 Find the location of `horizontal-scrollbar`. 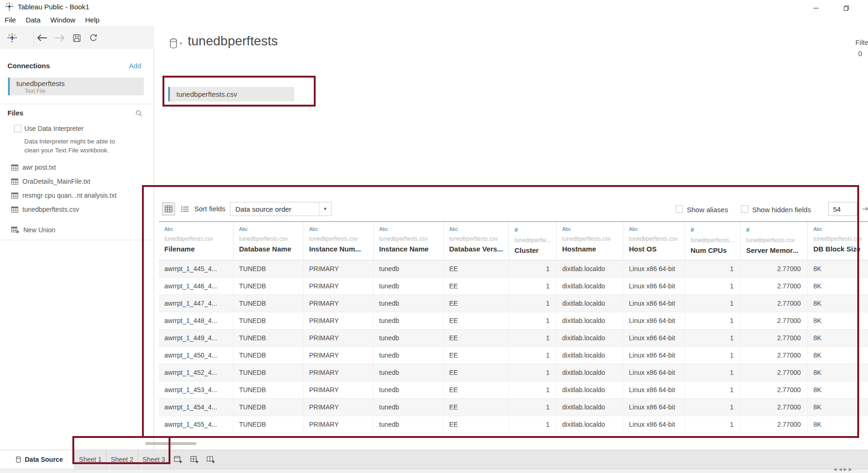

horizontal-scrollbar is located at coordinates (171, 444).